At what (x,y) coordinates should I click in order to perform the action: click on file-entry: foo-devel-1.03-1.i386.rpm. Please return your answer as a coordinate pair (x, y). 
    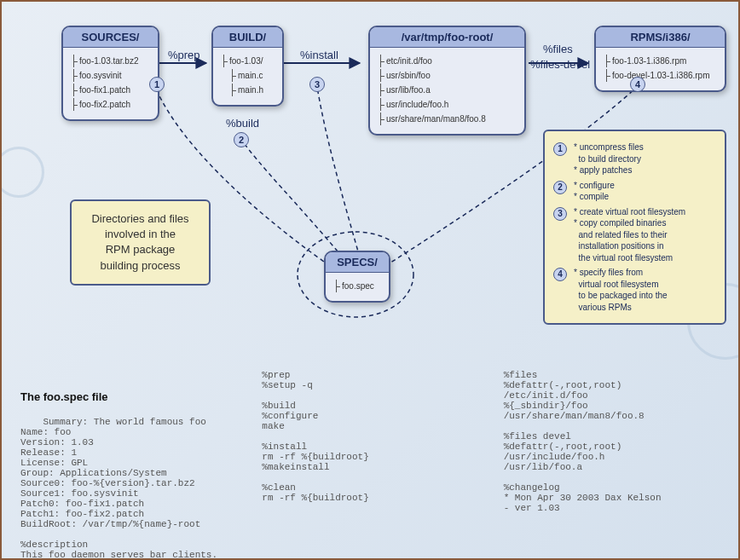
    Looking at the image, I should click on (662, 75).